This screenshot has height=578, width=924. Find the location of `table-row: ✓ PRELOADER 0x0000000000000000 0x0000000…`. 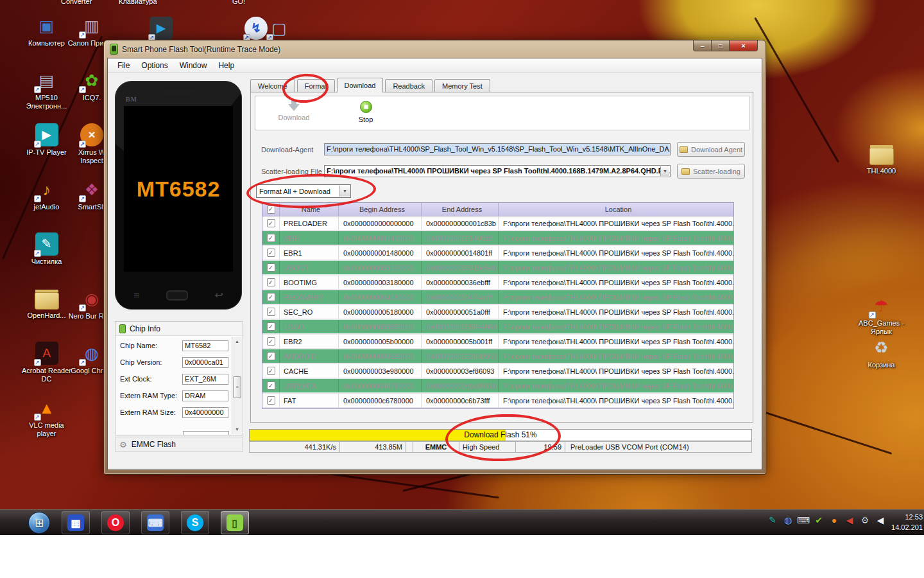

table-row: ✓ PRELOADER 0x0000000000000000 0x0000000… is located at coordinates (498, 223).